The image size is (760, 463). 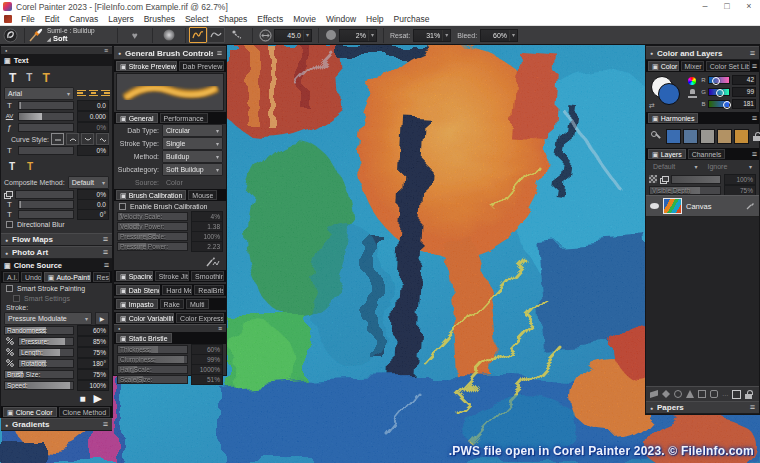 I want to click on red-channel-slider: R 42, so click(x=728, y=80).